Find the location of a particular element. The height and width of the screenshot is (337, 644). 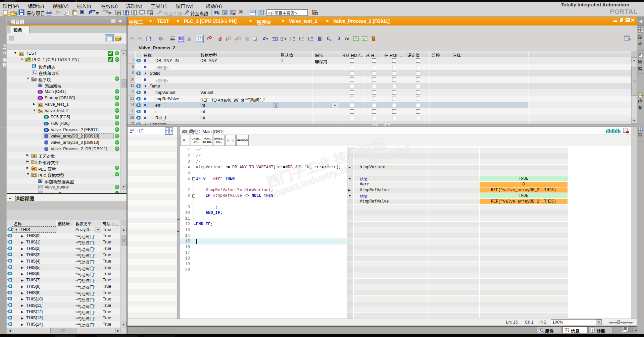

svg-text: RT is located at coordinates (152, 14).